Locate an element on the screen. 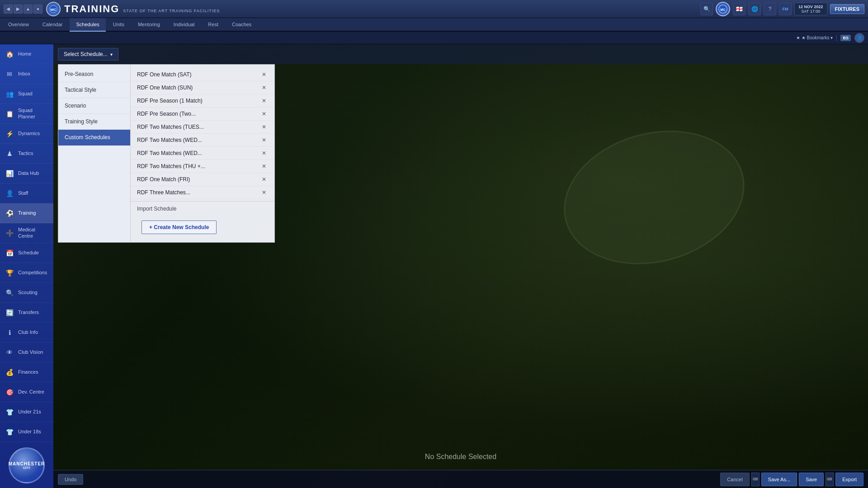 The image size is (868, 488). sidebar-item-data-hub: 📊 Data Hub is located at coordinates (27, 174).